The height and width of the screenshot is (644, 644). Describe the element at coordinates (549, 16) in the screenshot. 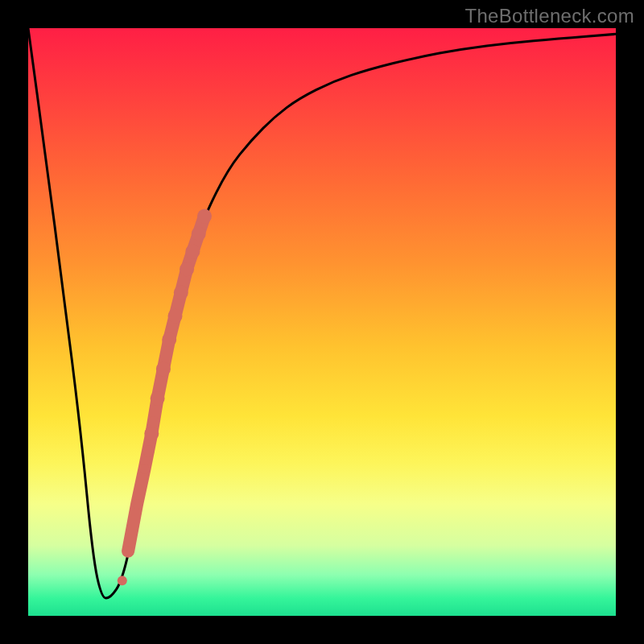

I see `attribution-label: TheBottleneck.com` at that location.